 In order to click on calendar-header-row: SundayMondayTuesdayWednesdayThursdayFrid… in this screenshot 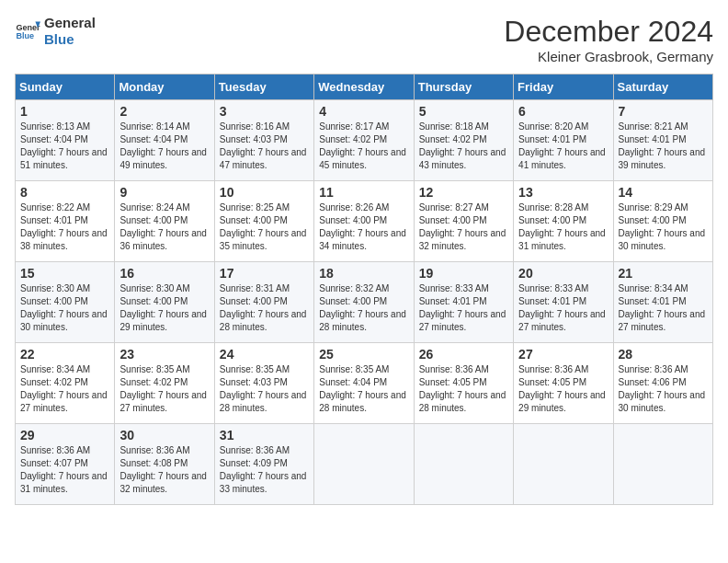, I will do `click(364, 87)`.